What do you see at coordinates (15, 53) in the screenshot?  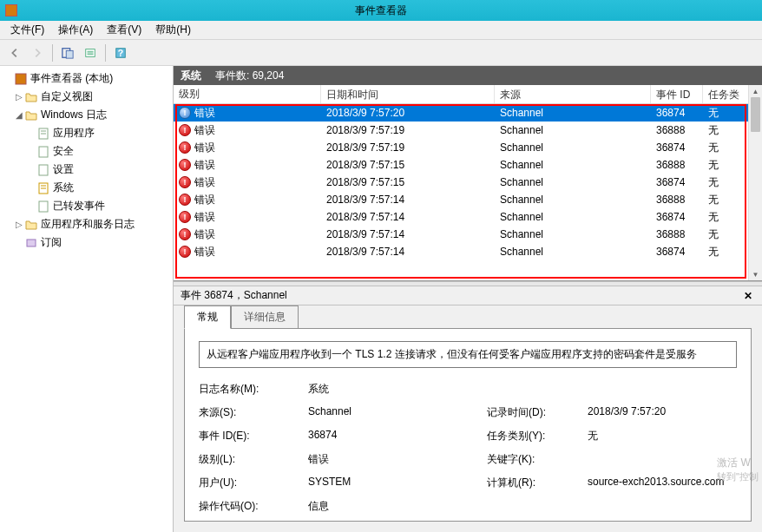 I see `back-button` at bounding box center [15, 53].